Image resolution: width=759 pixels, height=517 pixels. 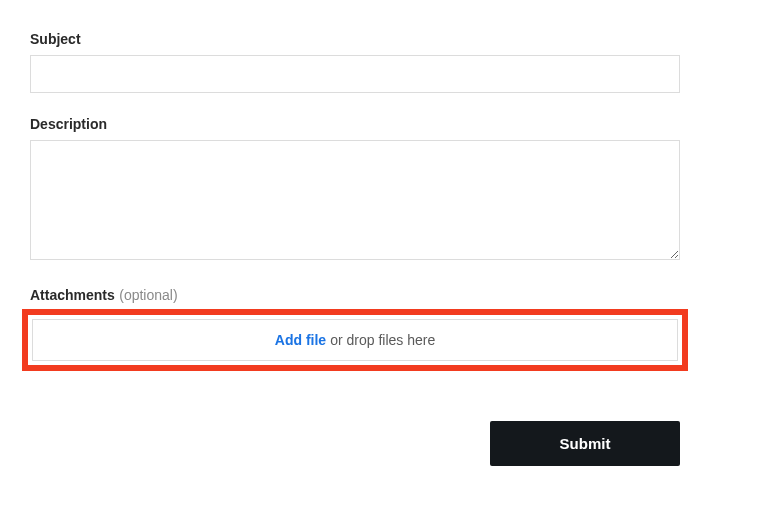 What do you see at coordinates (382, 340) in the screenshot?
I see `drop-files-text: or drop files here` at bounding box center [382, 340].